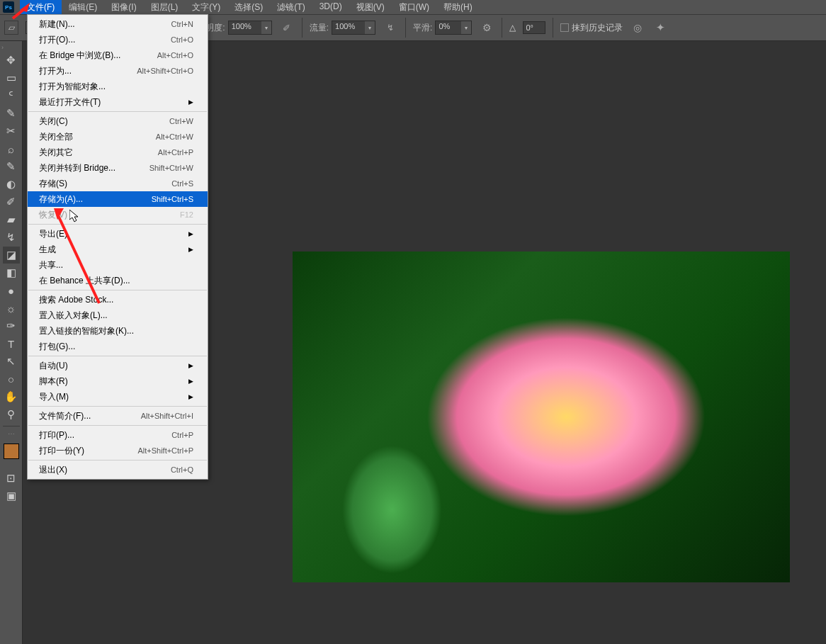 This screenshot has width=826, height=644. What do you see at coordinates (11, 326) in the screenshot?
I see `pen-tool: ✑` at bounding box center [11, 326].